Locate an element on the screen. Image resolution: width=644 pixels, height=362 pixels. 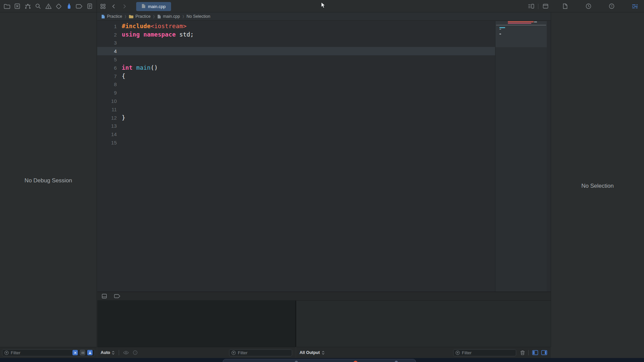
macos-dock is located at coordinates (319, 361).